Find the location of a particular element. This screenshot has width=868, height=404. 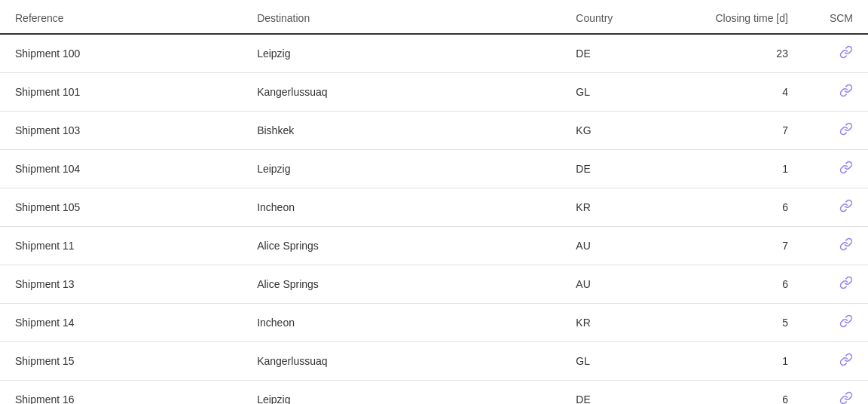

table-row: Shipment 100LeipzigDE23 is located at coordinates (434, 54).